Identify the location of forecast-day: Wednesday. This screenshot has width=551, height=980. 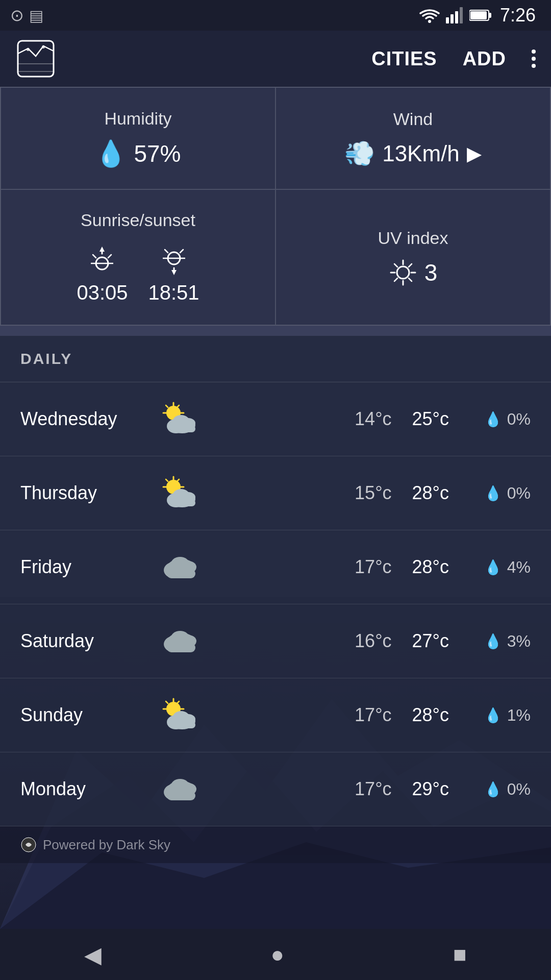
(84, 419).